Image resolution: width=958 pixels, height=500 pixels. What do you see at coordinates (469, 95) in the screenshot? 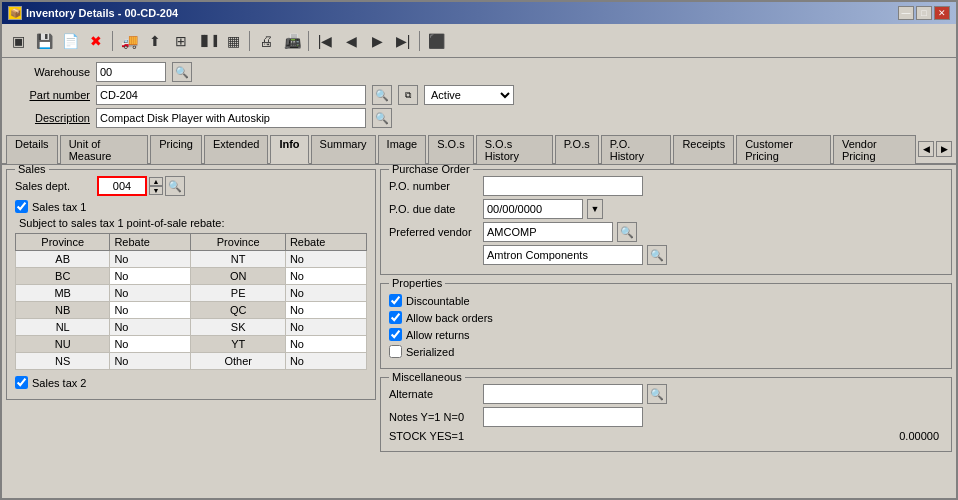
I see `status-select: Active Inactive Discontinued` at bounding box center [469, 95].